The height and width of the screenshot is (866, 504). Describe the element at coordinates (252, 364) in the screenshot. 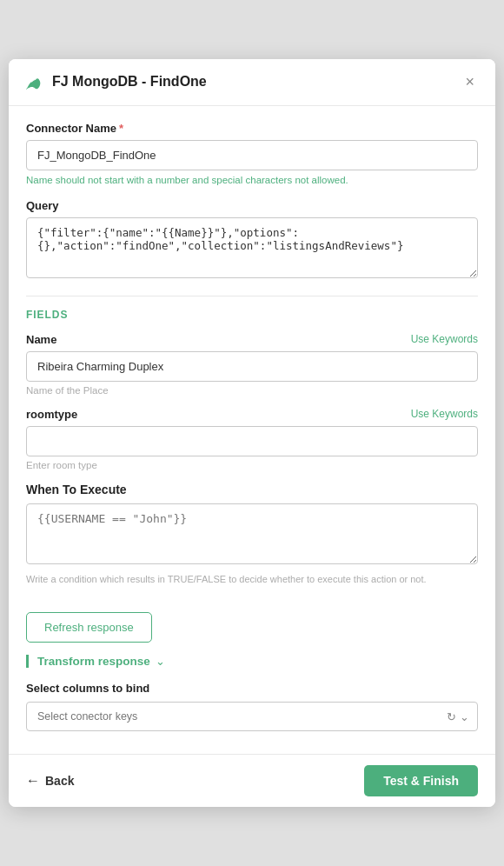

I see `name-field-row: Name Use Keywords Name of the Place` at that location.